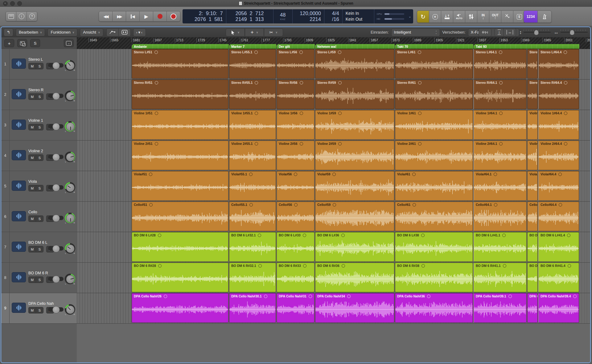 The width and height of the screenshot is (592, 364). What do you see at coordinates (355, 216) in the screenshot?
I see `audio-region: Cello#59` at bounding box center [355, 216].